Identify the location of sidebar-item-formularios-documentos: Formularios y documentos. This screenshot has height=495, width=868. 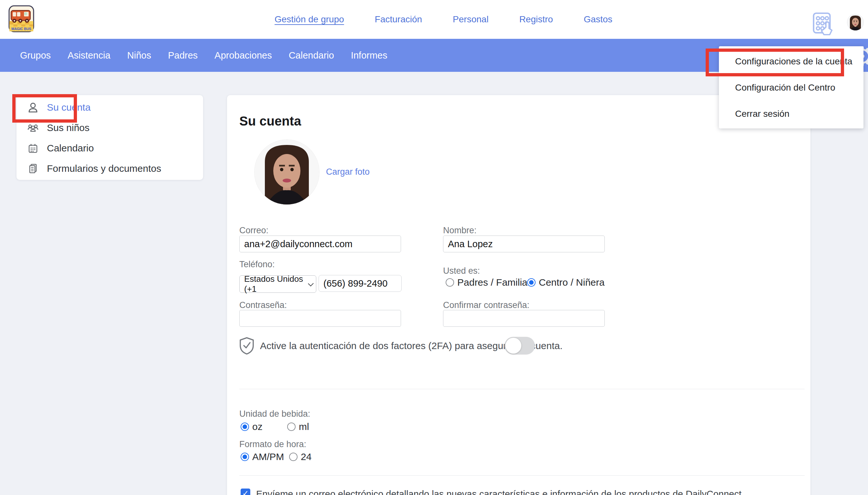
(110, 168).